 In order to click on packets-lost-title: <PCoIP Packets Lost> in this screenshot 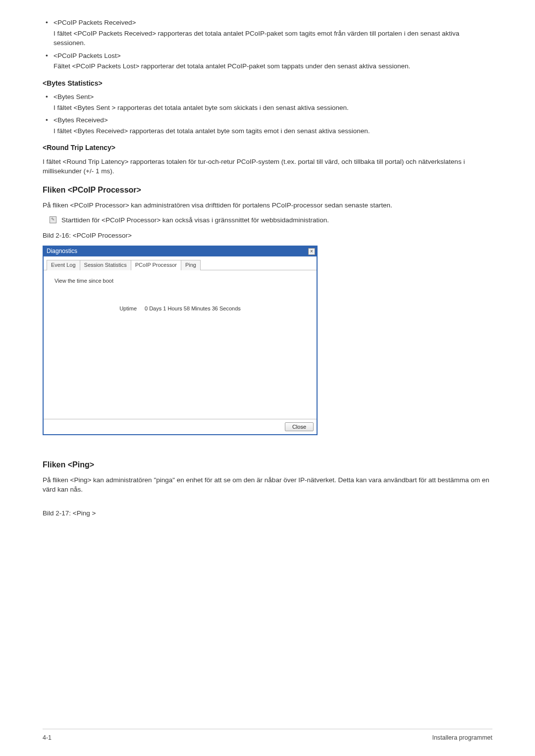, I will do `click(273, 56)`.